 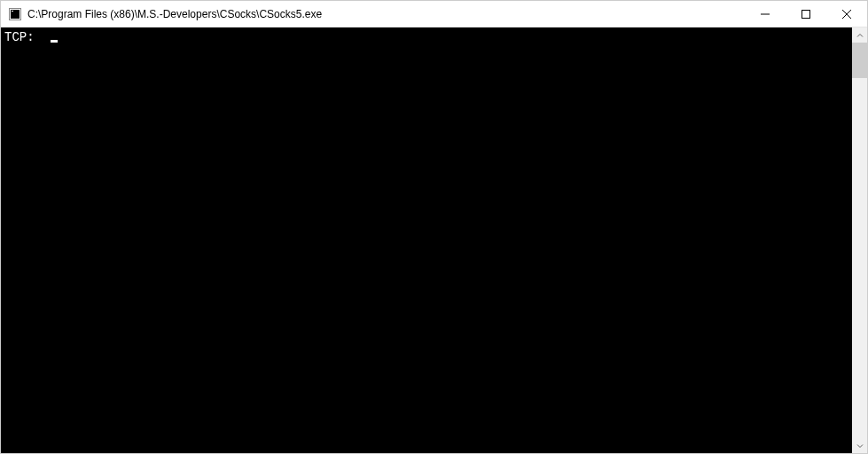 I want to click on scroll-thumb, so click(x=860, y=60).